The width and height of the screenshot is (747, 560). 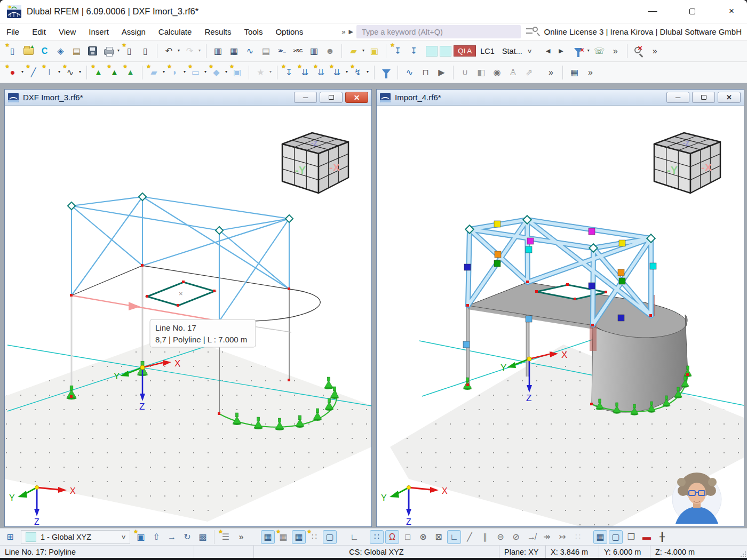 I want to click on result-beam-button: ∪, so click(x=465, y=73).